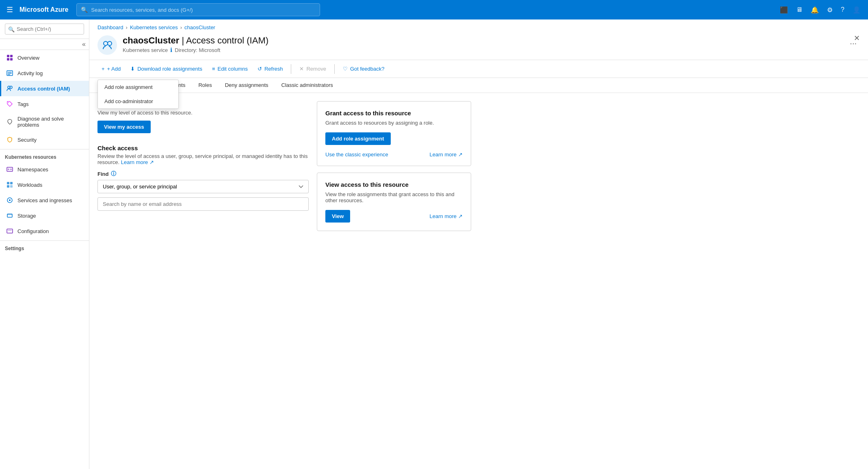 This screenshot has width=868, height=469. Describe the element at coordinates (110, 28) in the screenshot. I see `breadcrumb-dashboard: Dashboard` at that location.